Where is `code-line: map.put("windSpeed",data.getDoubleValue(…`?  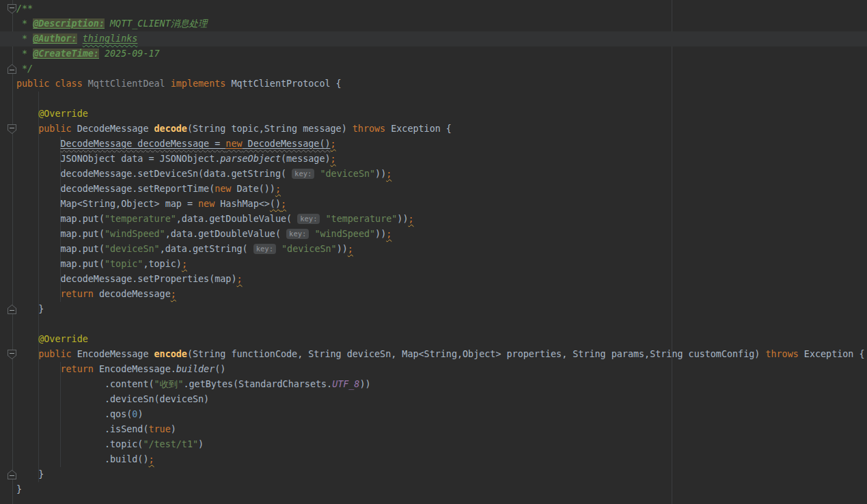 code-line: map.put("windSpeed",data.getDoubleValue(… is located at coordinates (433, 234).